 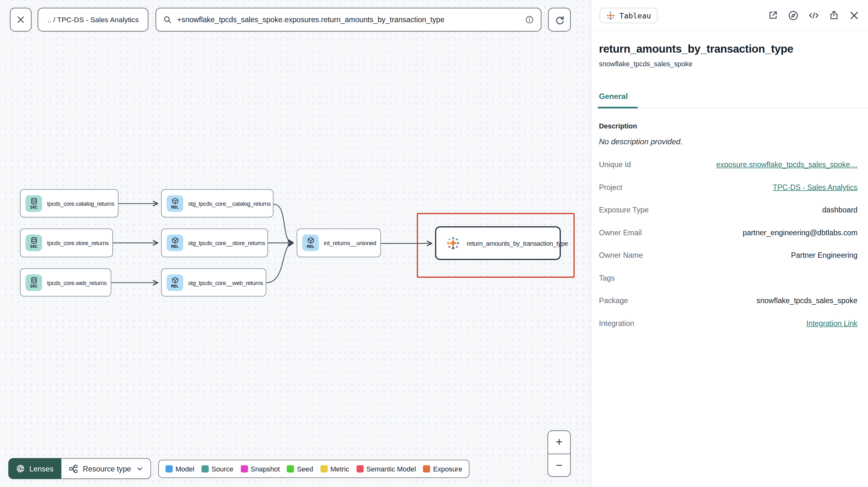 What do you see at coordinates (69, 203) in the screenshot?
I see `lineage-node-source-catalog-returns: SRC tpcds_core.catalog_returns` at bounding box center [69, 203].